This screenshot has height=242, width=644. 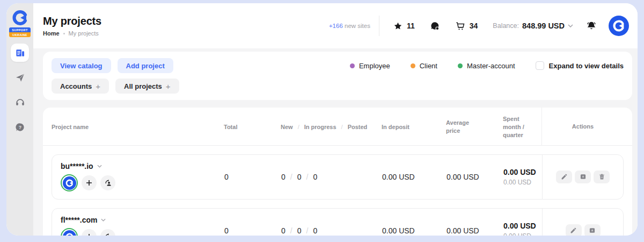 What do you see at coordinates (20, 30) in the screenshot?
I see `badge-line1: SUPPORT` at bounding box center [20, 30].